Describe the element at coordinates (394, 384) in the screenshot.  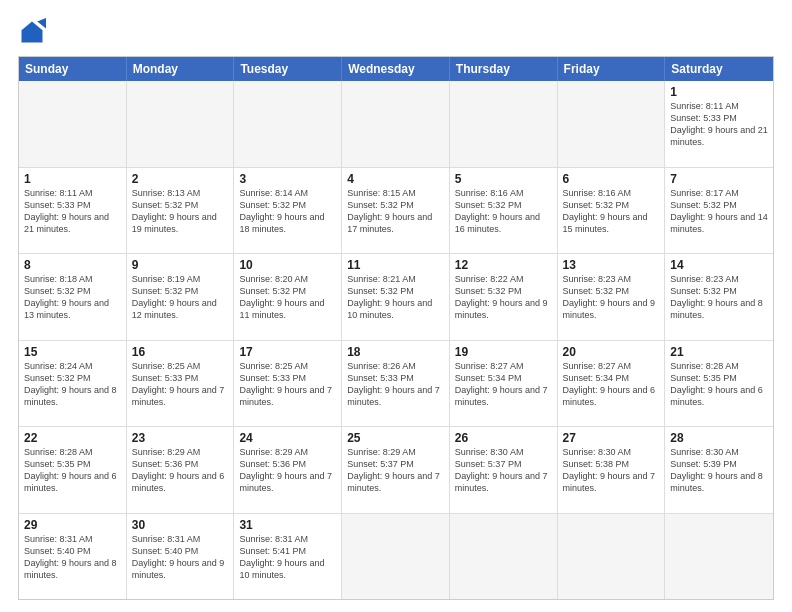
I see `day-info: Sunrise: 8:26 AMSunset: 5:33 PMDaylight:…` at that location.